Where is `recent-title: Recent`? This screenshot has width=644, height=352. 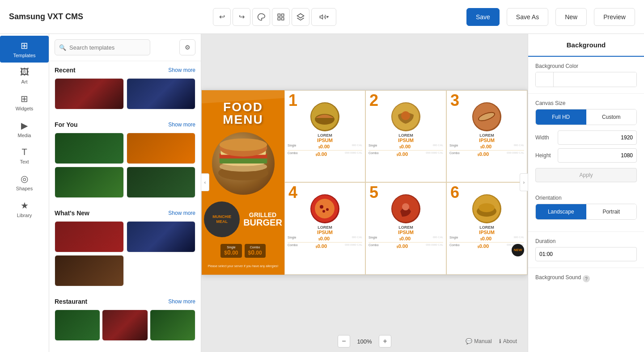 recent-title: Recent is located at coordinates (65, 70).